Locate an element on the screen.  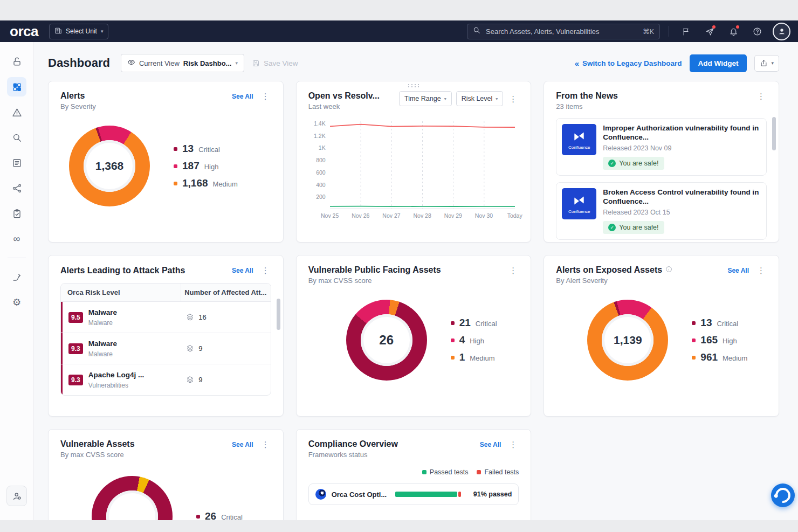
current-view-value: Risk Dashbo... is located at coordinates (208, 64).